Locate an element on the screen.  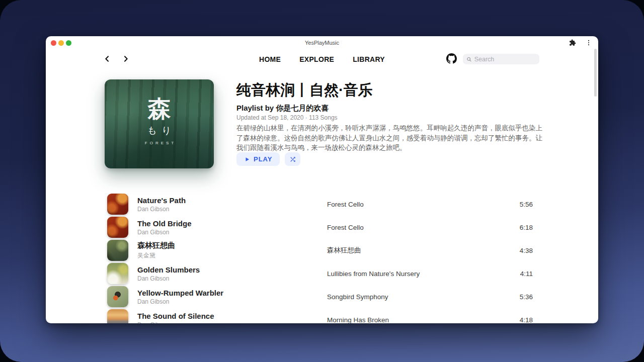
magnifier-icon is located at coordinates (469, 59).